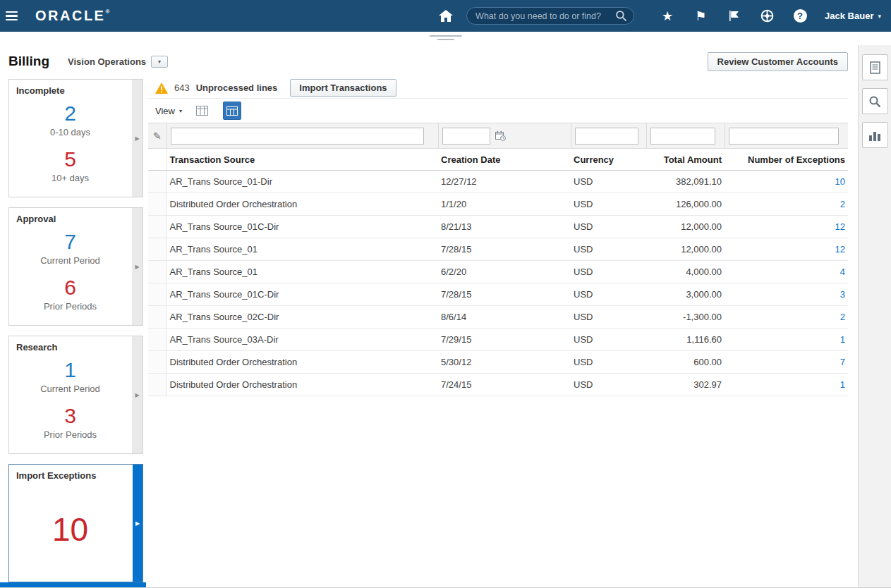 This screenshot has width=891, height=588. What do you see at coordinates (466, 136) in the screenshot?
I see `filter-creation-date-input` at bounding box center [466, 136].